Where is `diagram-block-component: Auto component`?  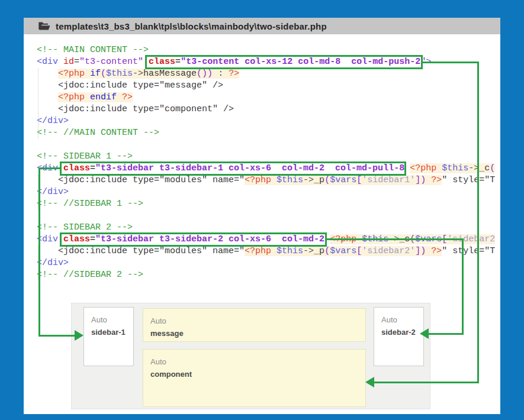
diagram-block-component: Auto component is located at coordinates (255, 378).